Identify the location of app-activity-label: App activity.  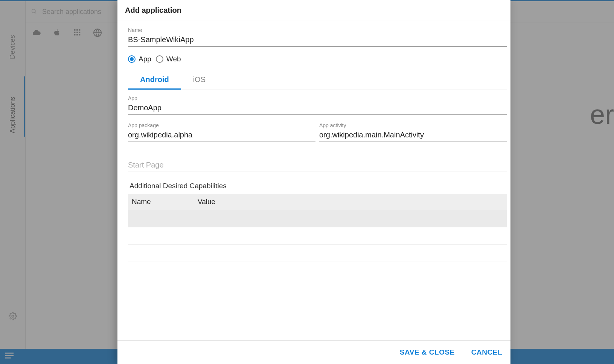
(413, 125).